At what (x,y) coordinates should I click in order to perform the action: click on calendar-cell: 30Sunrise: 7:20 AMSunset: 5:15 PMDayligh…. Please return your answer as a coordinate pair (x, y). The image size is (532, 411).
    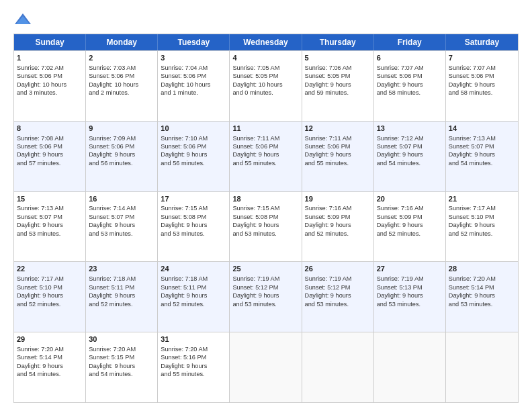
    Looking at the image, I should click on (122, 367).